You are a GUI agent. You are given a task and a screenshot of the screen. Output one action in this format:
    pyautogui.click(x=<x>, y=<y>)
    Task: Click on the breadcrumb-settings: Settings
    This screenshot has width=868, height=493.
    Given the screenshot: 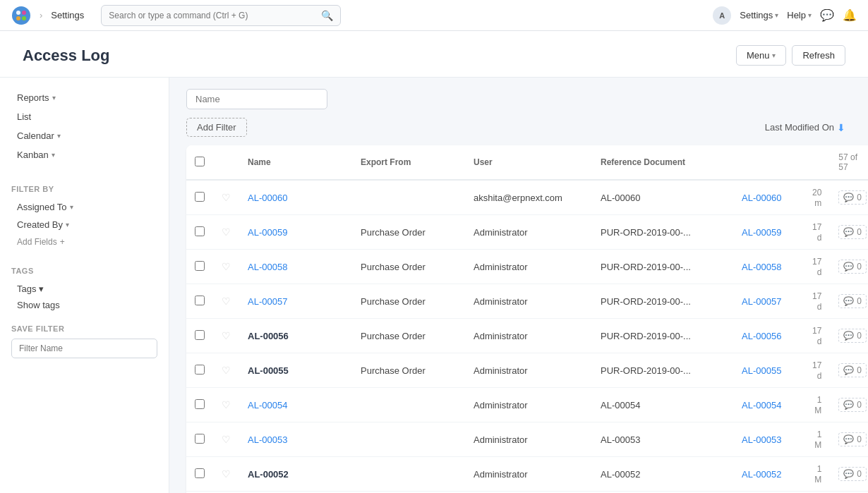 What is the action you would take?
    pyautogui.click(x=68, y=16)
    